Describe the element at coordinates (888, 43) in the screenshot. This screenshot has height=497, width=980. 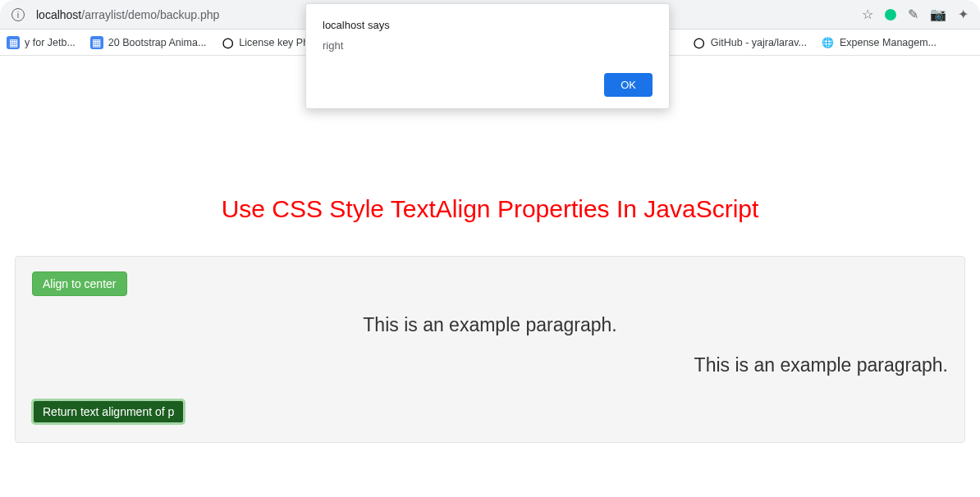
I see `bookmark-label: Expense Managem...` at that location.